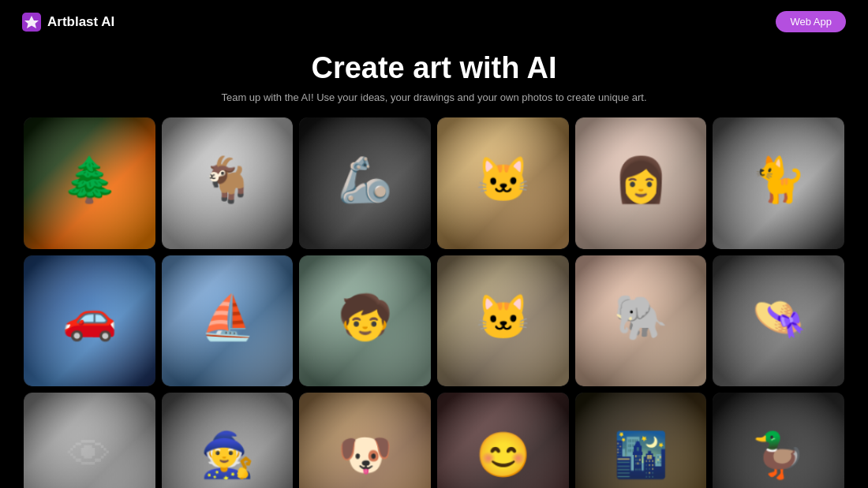 The image size is (868, 488). Describe the element at coordinates (641, 322) in the screenshot. I see `grid-cell-elephant-candy` at that location.